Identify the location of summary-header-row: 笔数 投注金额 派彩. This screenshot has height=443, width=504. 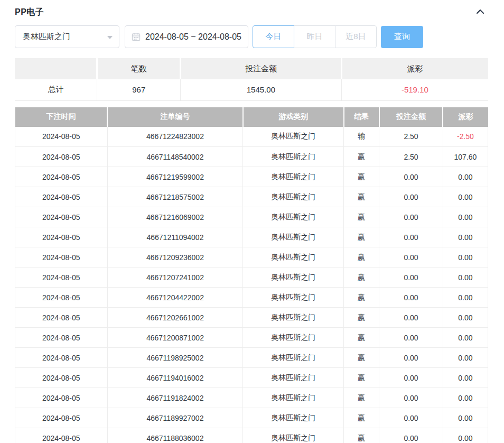
(251, 69).